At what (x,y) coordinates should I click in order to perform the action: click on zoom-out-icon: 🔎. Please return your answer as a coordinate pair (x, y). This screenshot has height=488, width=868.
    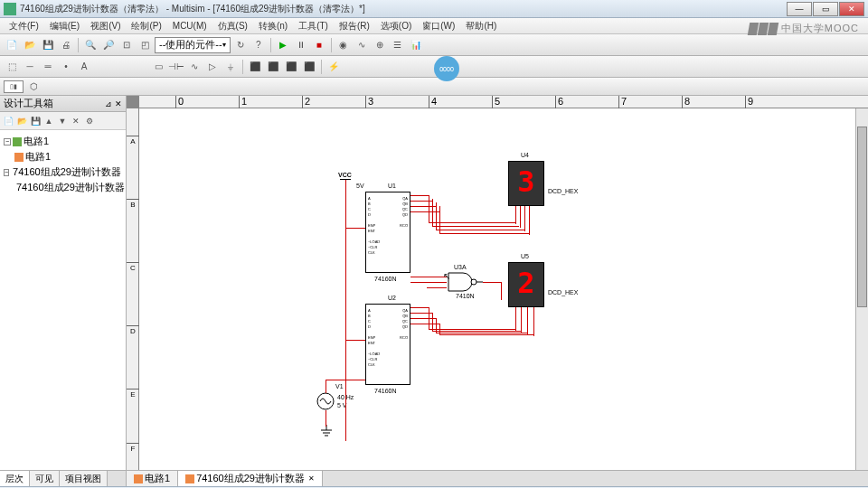
    Looking at the image, I should click on (108, 45).